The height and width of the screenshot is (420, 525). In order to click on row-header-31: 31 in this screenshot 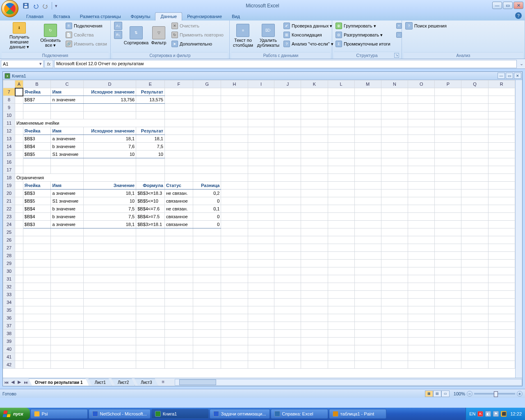, I will do `click(9, 279)`.